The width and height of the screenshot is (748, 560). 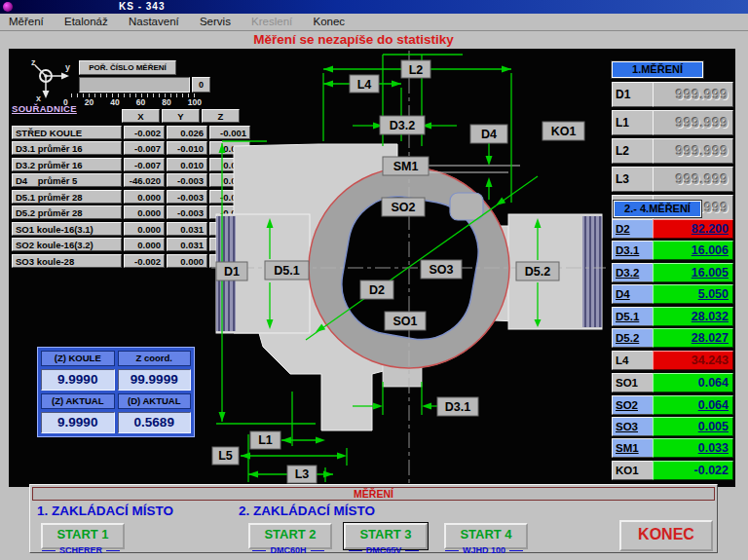 I want to click on mereni24-value: 34.243, so click(x=693, y=360).